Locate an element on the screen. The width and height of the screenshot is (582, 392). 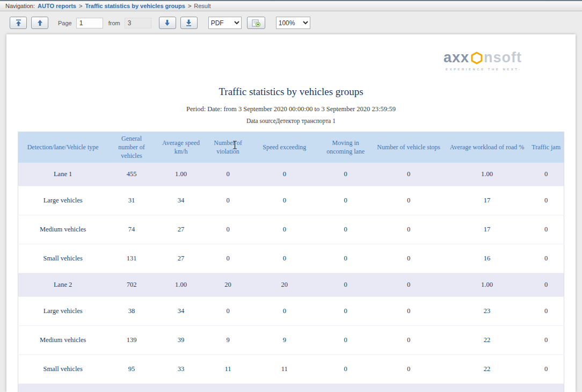
first-page-button is located at coordinates (18, 23).